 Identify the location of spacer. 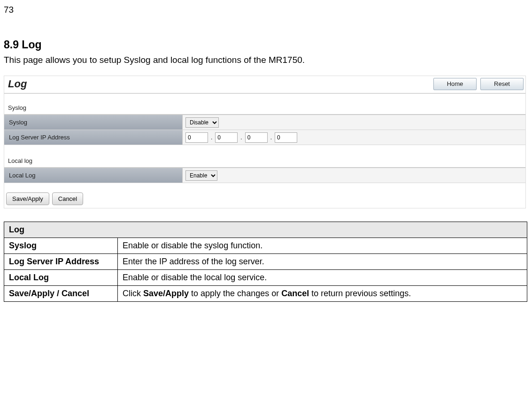
(265, 150).